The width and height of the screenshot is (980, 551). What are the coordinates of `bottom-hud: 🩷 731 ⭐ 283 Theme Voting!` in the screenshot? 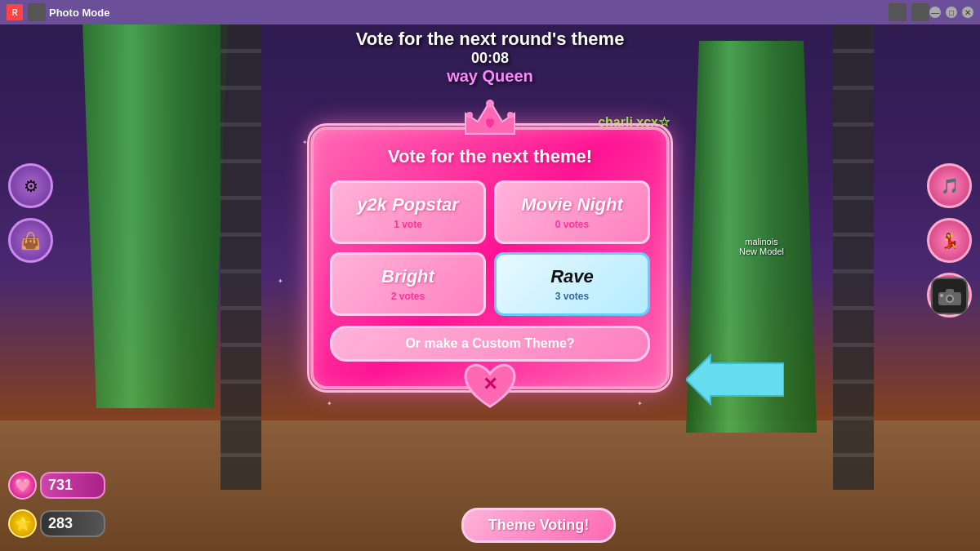 It's located at (490, 518).